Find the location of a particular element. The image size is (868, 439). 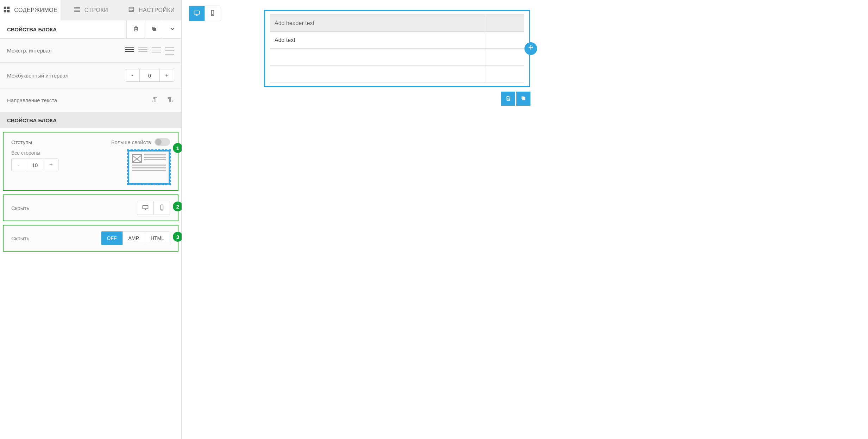

all-sides-label: Все стороны is located at coordinates (35, 153).